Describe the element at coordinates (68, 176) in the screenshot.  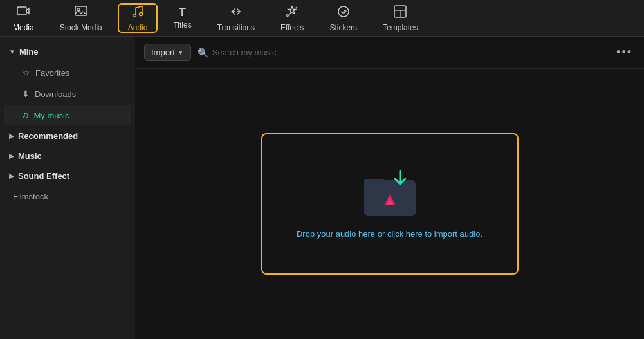
I see `sound-effect-section-header: ▶ Sound Effect` at that location.